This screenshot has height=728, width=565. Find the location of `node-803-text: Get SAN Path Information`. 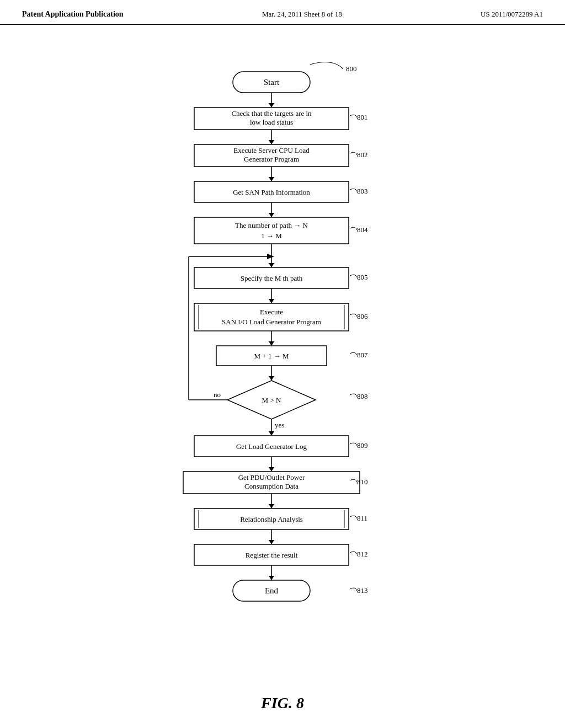

node-803-text: Get SAN Path Information is located at coordinates (271, 192).